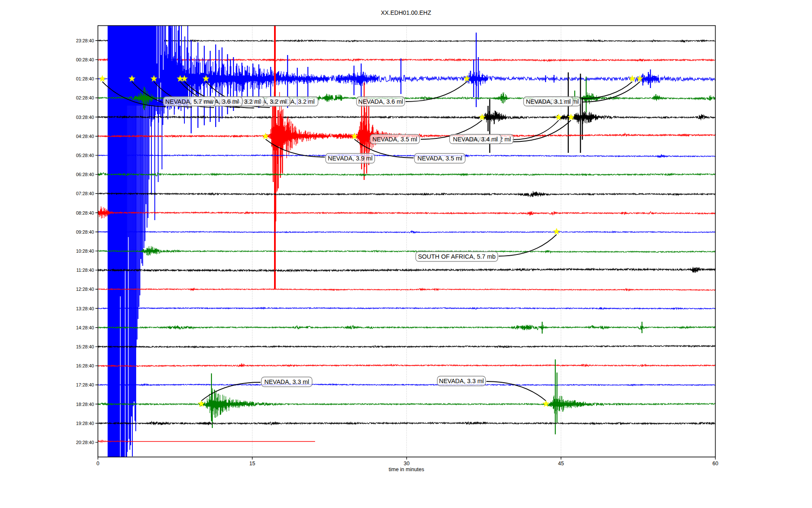 The height and width of the screenshot is (508, 812). What do you see at coordinates (85, 213) in the screenshot?
I see `svg-text: 08:28:40` at bounding box center [85, 213].